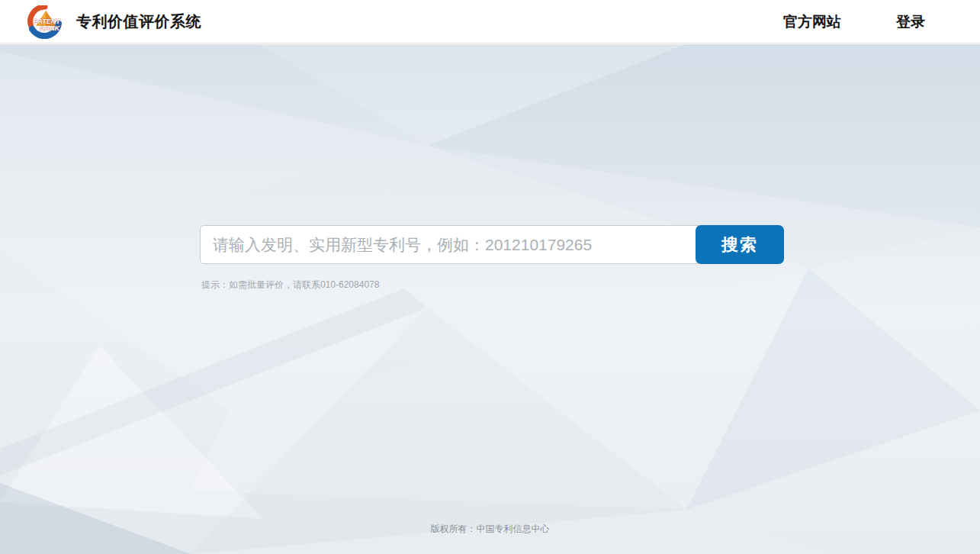  What do you see at coordinates (911, 22) in the screenshot?
I see `nav-login-link: 登录` at bounding box center [911, 22].